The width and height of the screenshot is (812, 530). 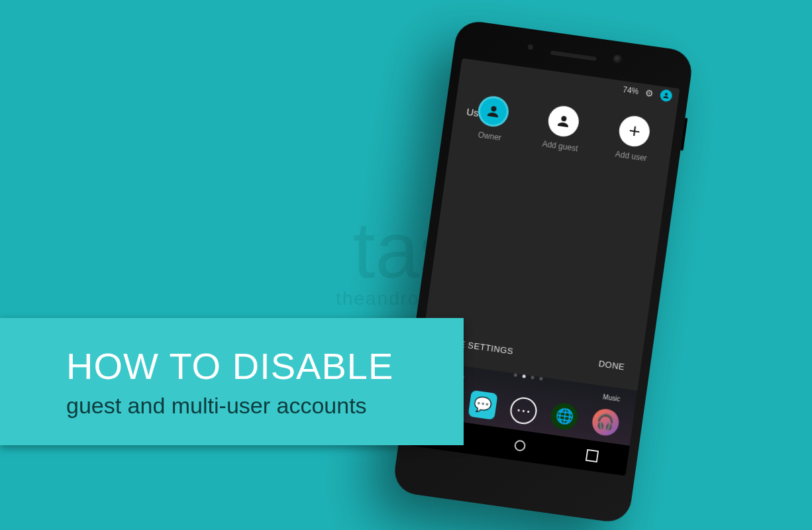 I want to click on guest-icon, so click(x=564, y=121).